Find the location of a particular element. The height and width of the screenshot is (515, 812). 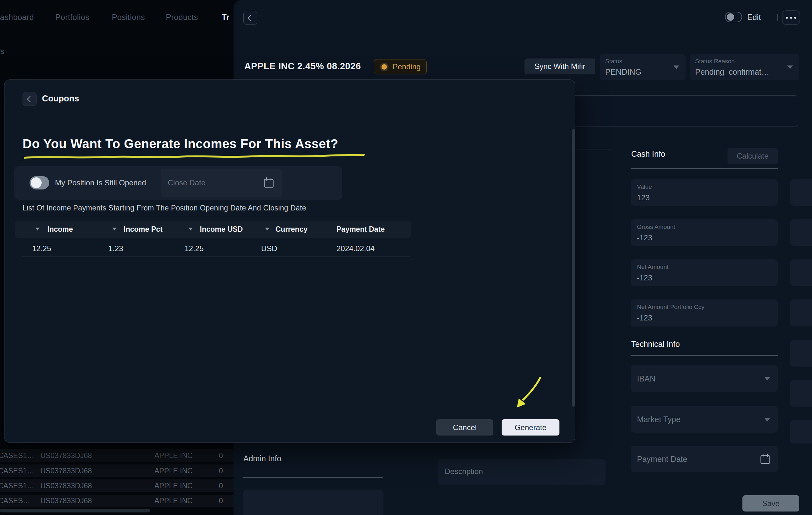

horizontal-scrollbar is located at coordinates (75, 510).